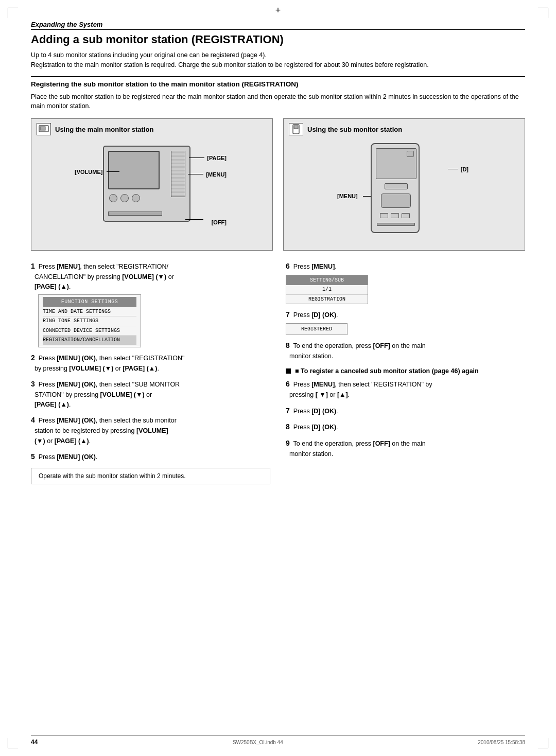  I want to click on setting-sub-num: 1/1, so click(327, 290).